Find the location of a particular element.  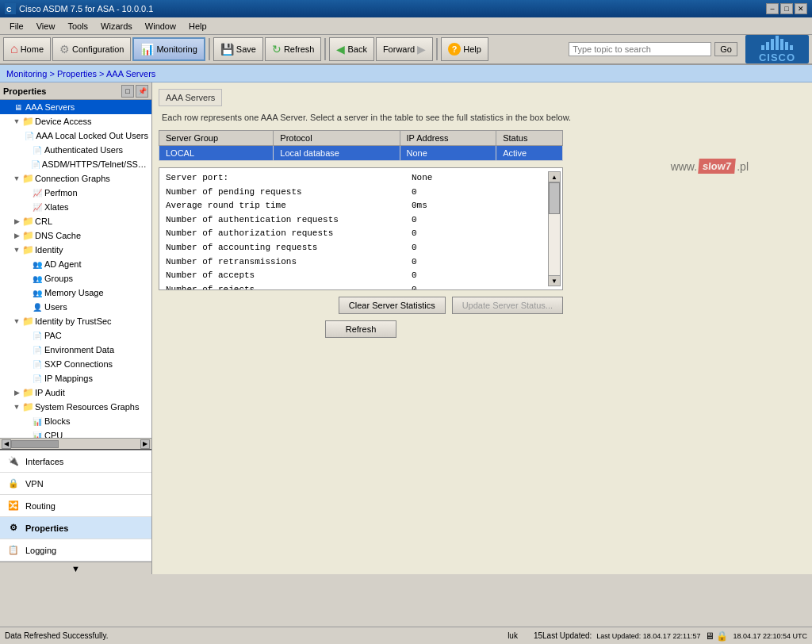

titlebar-title: C Cisco ASDM 7.5 for ASA - 10.0.0.1 is located at coordinates (79, 9).